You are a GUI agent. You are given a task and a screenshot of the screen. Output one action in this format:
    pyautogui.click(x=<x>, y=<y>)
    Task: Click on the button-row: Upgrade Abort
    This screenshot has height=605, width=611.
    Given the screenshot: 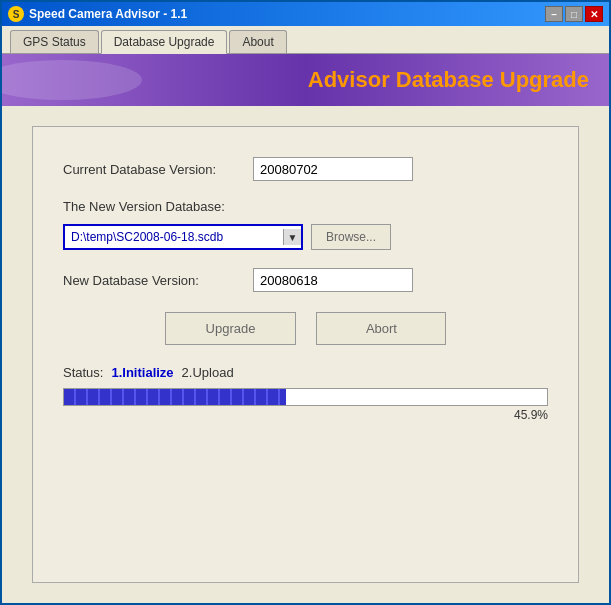 What is the action you would take?
    pyautogui.click(x=306, y=328)
    